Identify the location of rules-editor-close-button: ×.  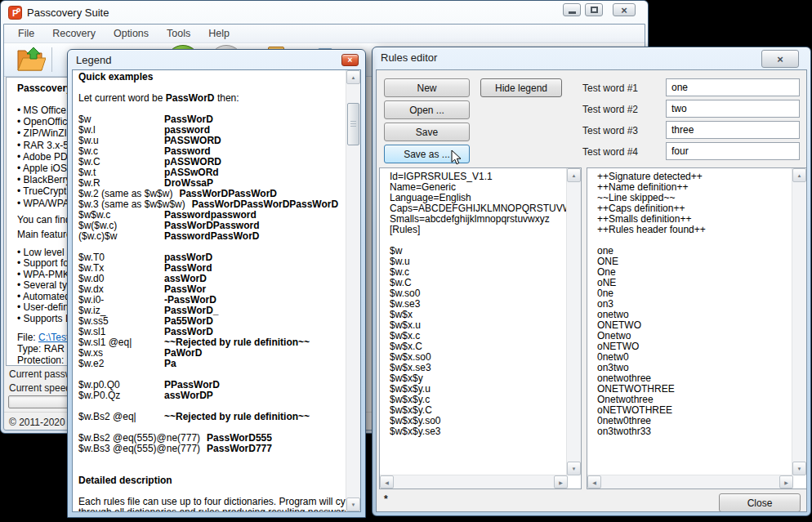
(780, 59).